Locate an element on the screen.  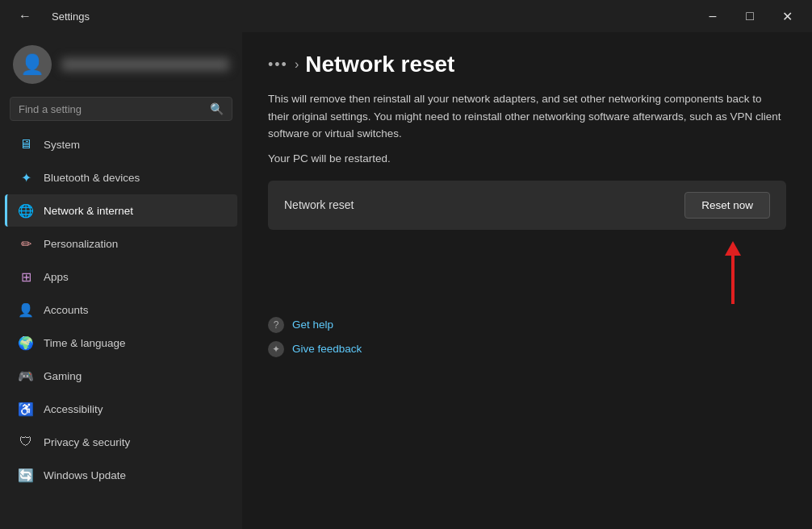
search-box: 🔍 is located at coordinates (121, 109).